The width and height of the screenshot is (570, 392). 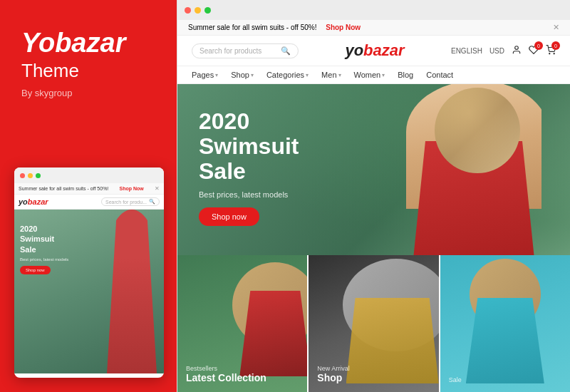 I want to click on nav-item-categories: Categories▾, so click(x=288, y=75).